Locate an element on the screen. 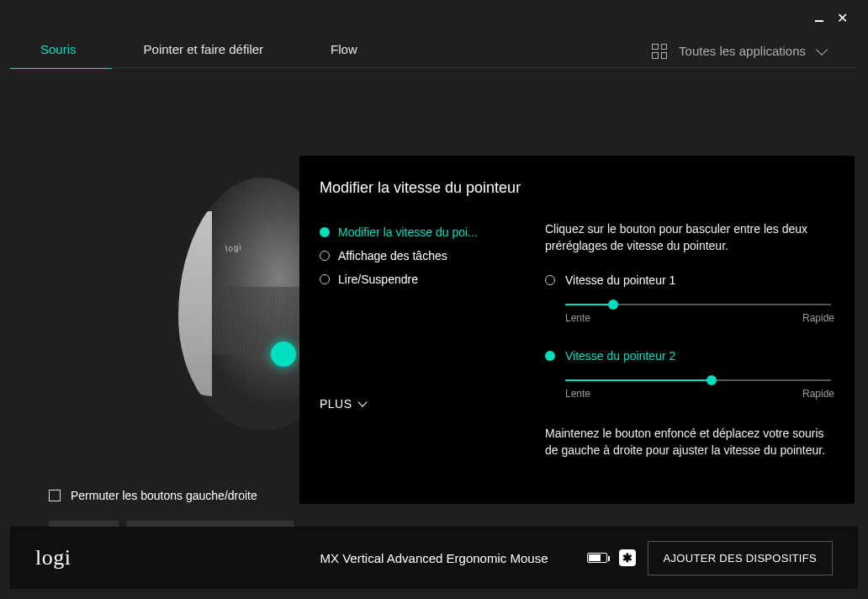 This screenshot has height=599, width=868. grid-icon is located at coordinates (659, 51).